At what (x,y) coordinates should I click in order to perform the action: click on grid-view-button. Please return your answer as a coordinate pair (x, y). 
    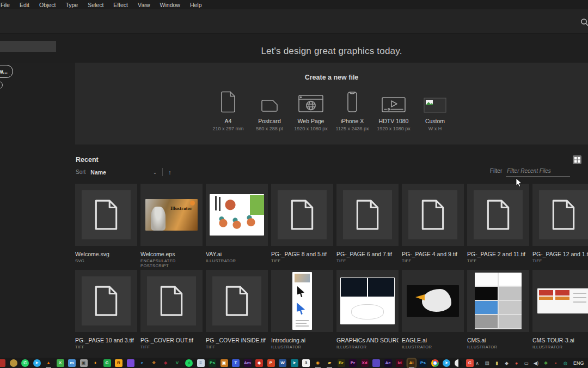
    Looking at the image, I should click on (577, 160).